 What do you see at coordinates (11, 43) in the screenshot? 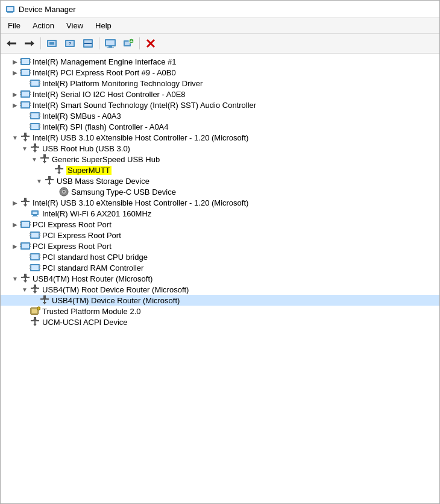
I see `back-button` at bounding box center [11, 43].